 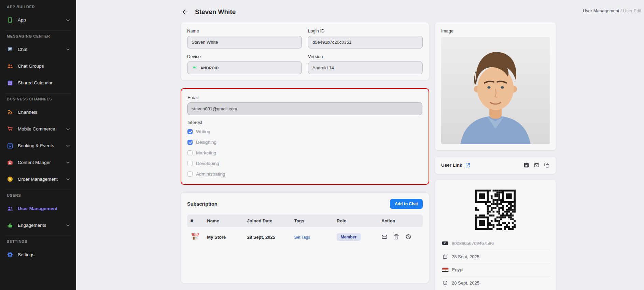 I want to click on copy-icon, so click(x=547, y=165).